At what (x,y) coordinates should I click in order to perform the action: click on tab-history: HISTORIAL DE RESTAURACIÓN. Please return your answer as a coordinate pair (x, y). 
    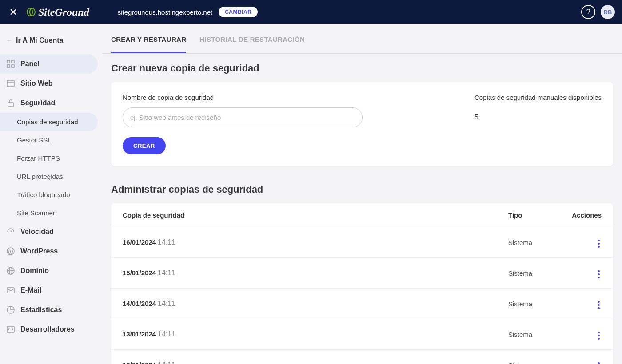
    Looking at the image, I should click on (252, 40).